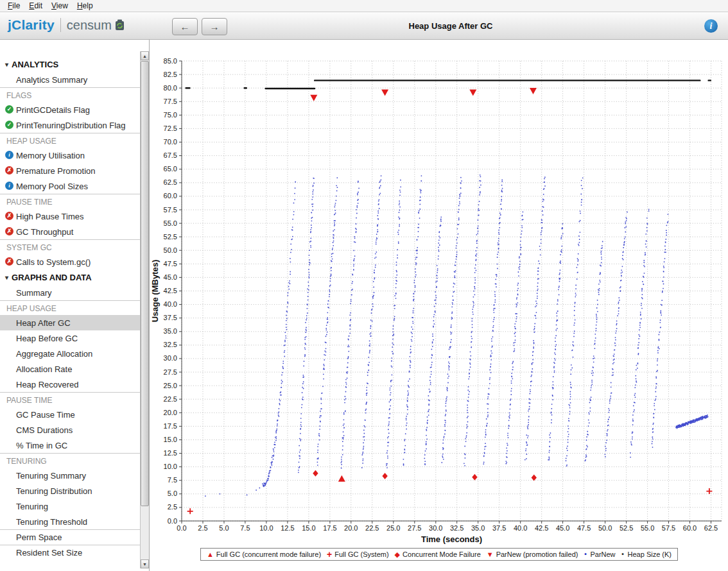  I want to click on svg-text: 42.5, so click(542, 528).